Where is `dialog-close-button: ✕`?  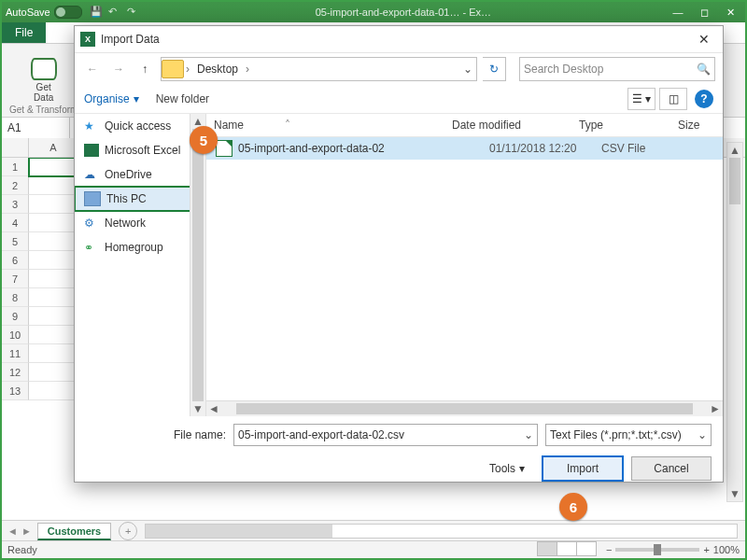 dialog-close-button: ✕ is located at coordinates (704, 39).